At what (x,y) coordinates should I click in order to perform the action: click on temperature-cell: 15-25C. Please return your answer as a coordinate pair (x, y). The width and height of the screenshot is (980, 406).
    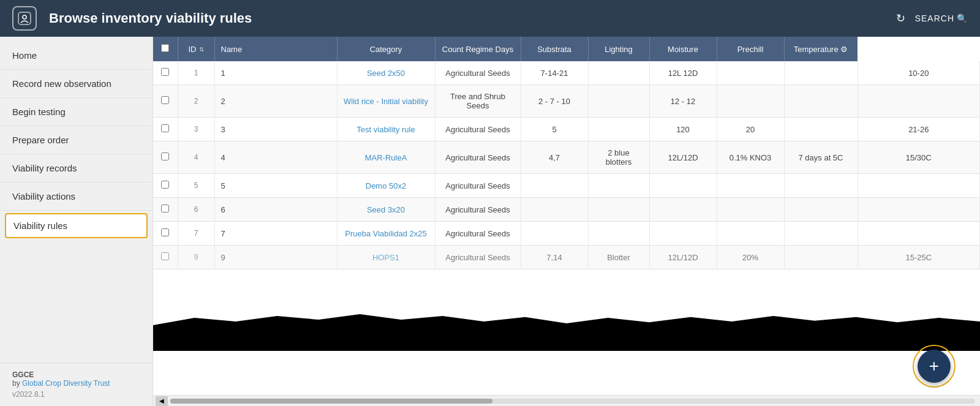
    Looking at the image, I should click on (919, 257).